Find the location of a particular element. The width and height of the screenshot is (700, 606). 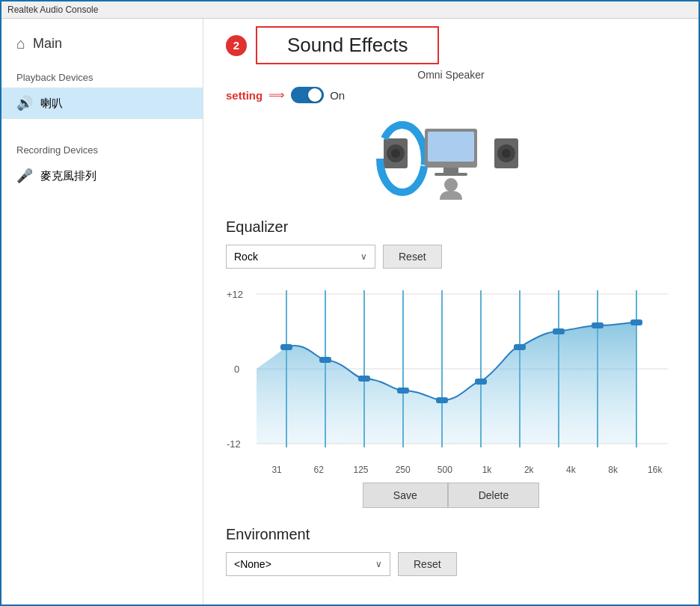

freq-label-62: 62 is located at coordinates (319, 470).